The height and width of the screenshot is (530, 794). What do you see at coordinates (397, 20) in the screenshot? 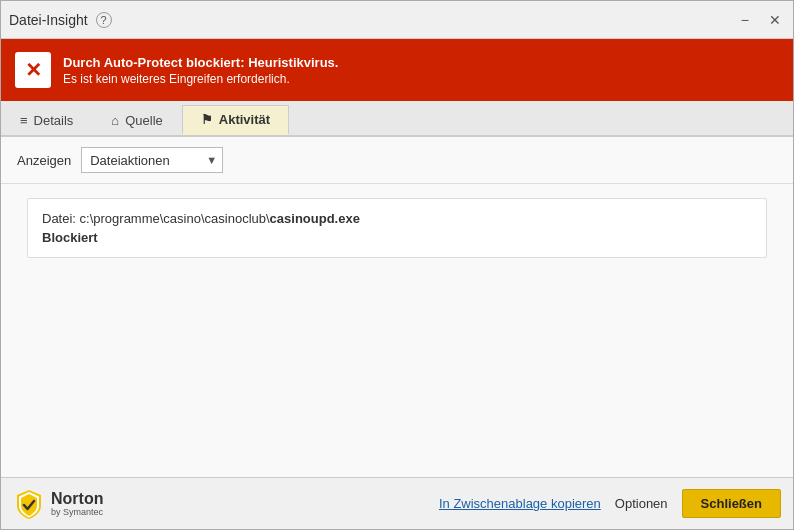
I see `title-bar: Datei-Insight ? − ✕` at bounding box center [397, 20].